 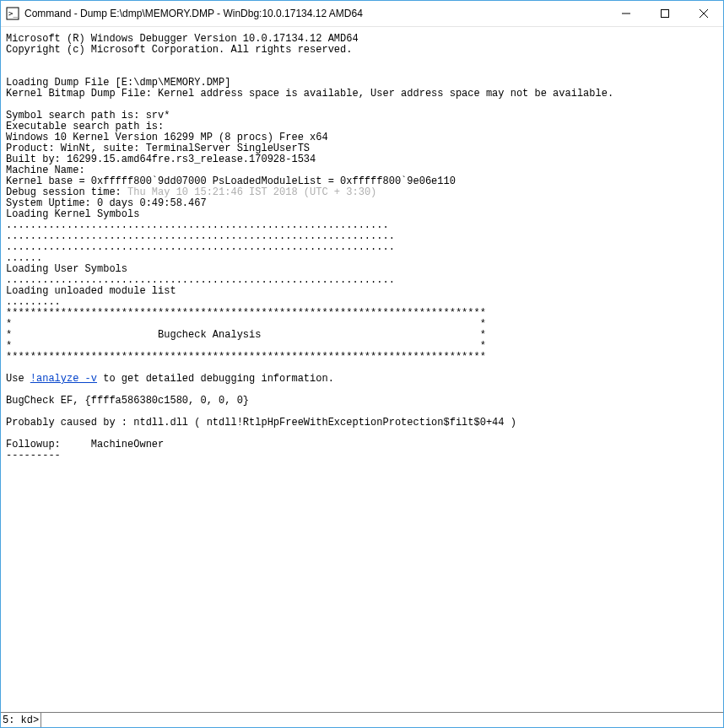 What do you see at coordinates (64, 379) in the screenshot?
I see `analyze-link: !analyze -v` at bounding box center [64, 379].